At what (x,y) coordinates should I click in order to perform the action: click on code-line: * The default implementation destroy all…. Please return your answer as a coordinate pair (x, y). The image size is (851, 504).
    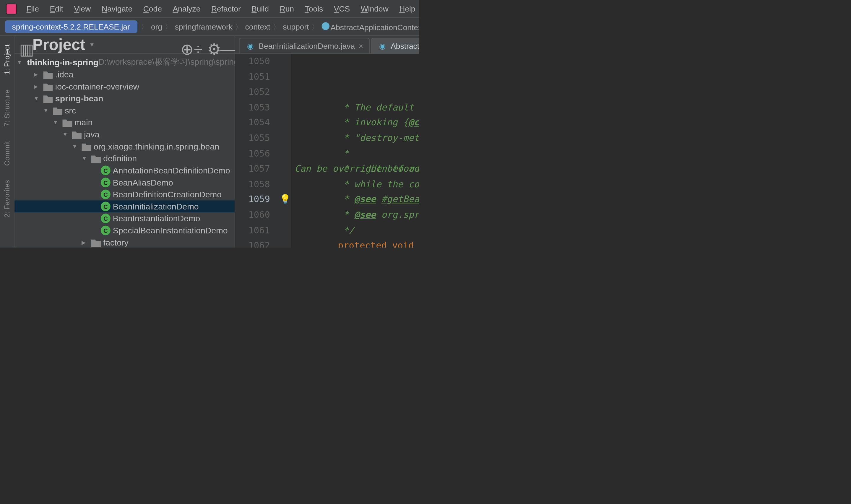
    Looking at the image, I should click on (357, 108).